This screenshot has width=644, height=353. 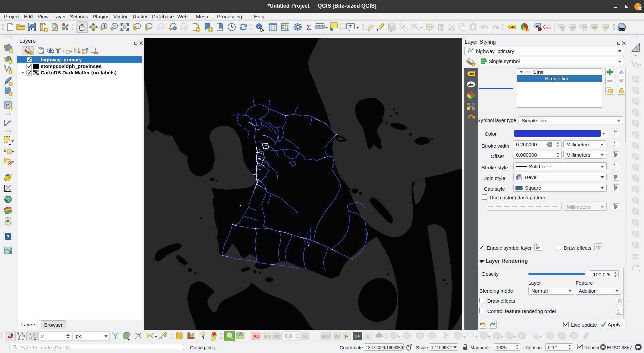 What do you see at coordinates (619, 310) in the screenshot?
I see `svg-text: A↓` at bounding box center [619, 310].